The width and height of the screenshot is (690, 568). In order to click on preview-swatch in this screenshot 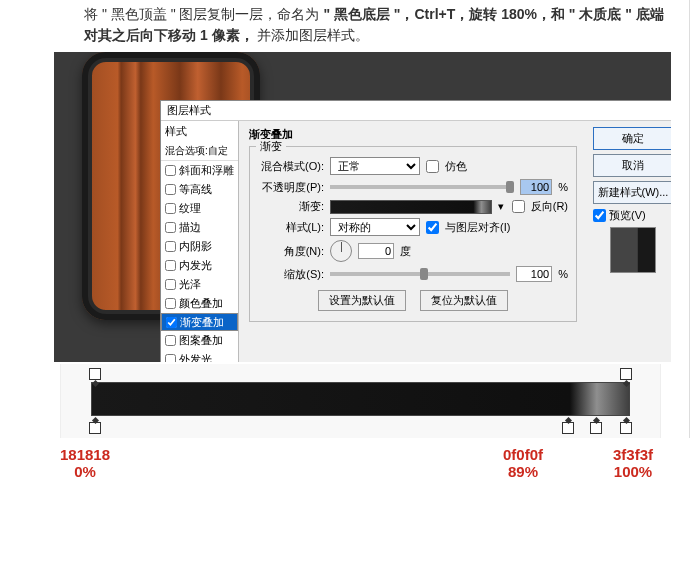, I will do `click(633, 250)`.